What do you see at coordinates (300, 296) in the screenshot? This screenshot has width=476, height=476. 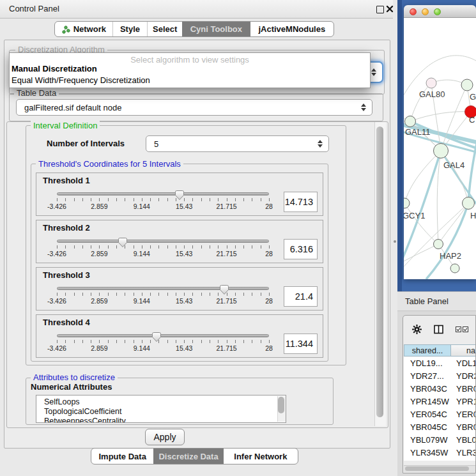 I see `threshold-value-field: 21.4` at bounding box center [300, 296].